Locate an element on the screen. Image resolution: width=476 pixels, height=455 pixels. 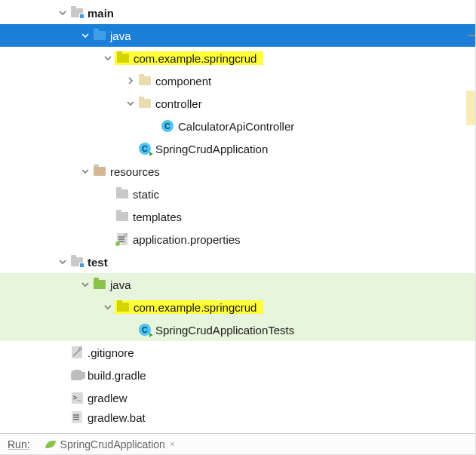
tree-label: SpringCrudApplication is located at coordinates (214, 149).